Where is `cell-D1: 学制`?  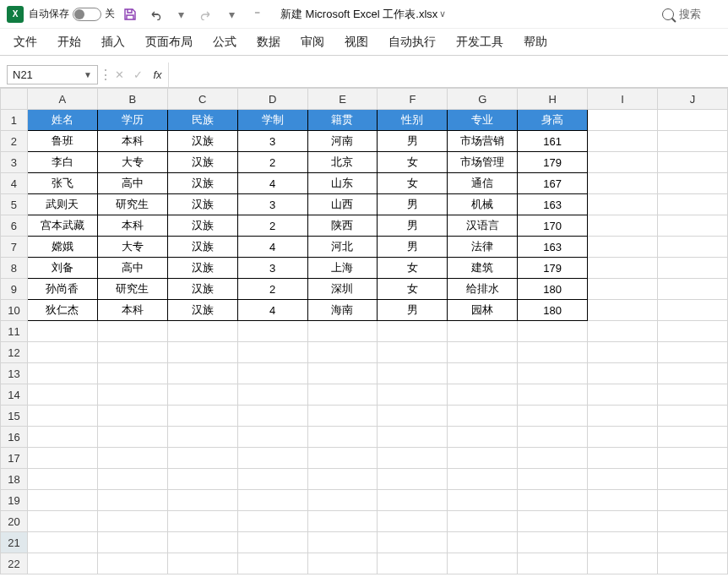
cell-D1: 学制 is located at coordinates (272, 120).